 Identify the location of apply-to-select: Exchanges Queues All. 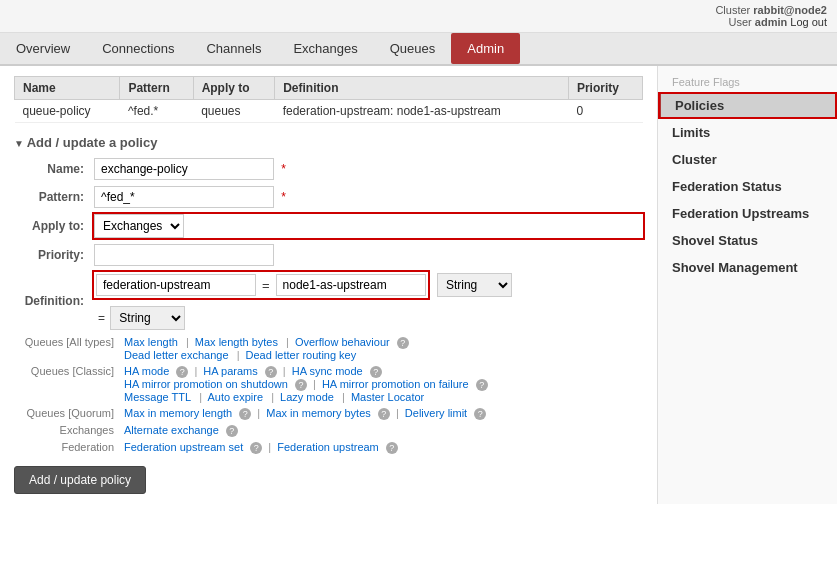
(139, 226).